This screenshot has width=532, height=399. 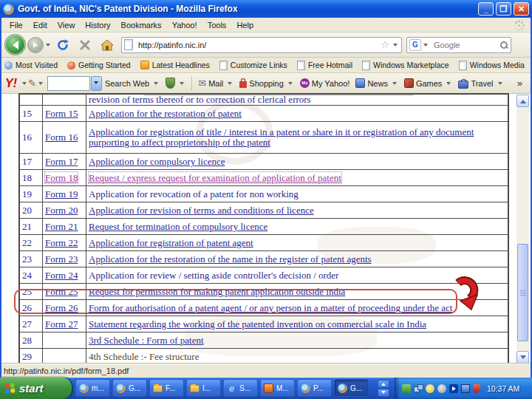 What do you see at coordinates (486, 9) in the screenshot?
I see `minimize-button: _` at bounding box center [486, 9].